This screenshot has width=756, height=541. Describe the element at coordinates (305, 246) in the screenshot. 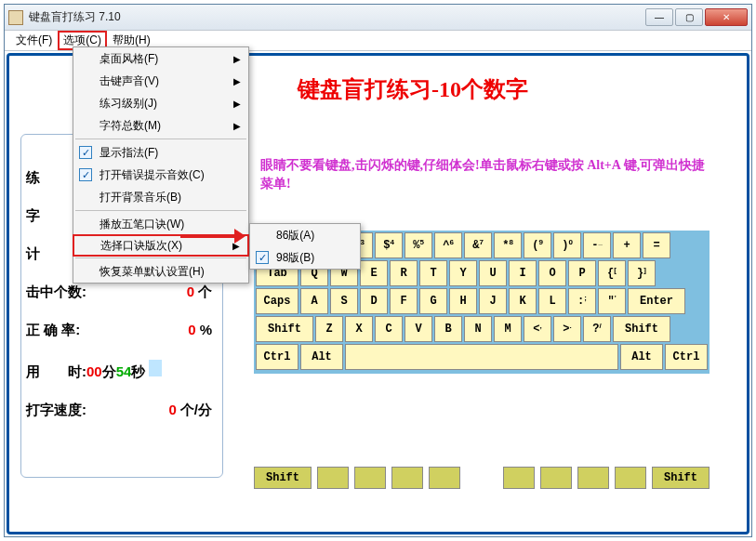

I see `version-submenu: 86版(A) ✓98版(B)` at that location.